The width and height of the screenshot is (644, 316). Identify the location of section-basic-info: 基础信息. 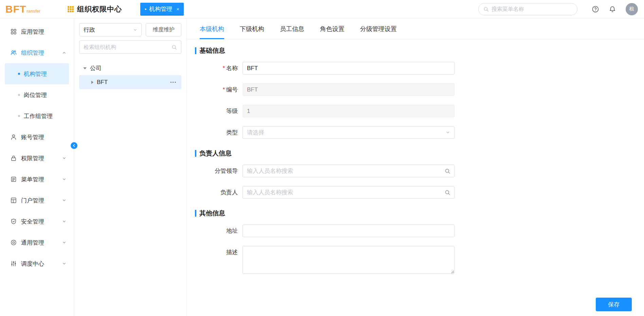
(419, 51).